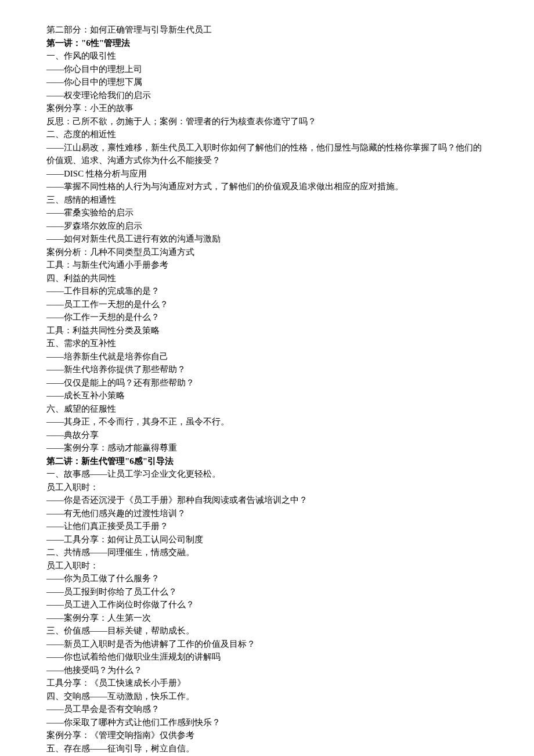 Image resolution: width=534 pixels, height=756 pixels. I want to click on text-line: 第二讲：新生代管理"6感"引导法, so click(267, 461).